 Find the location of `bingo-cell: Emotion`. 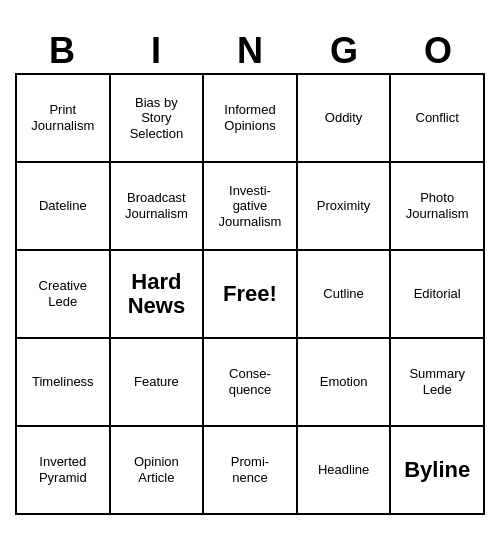

bingo-cell: Emotion is located at coordinates (345, 383).